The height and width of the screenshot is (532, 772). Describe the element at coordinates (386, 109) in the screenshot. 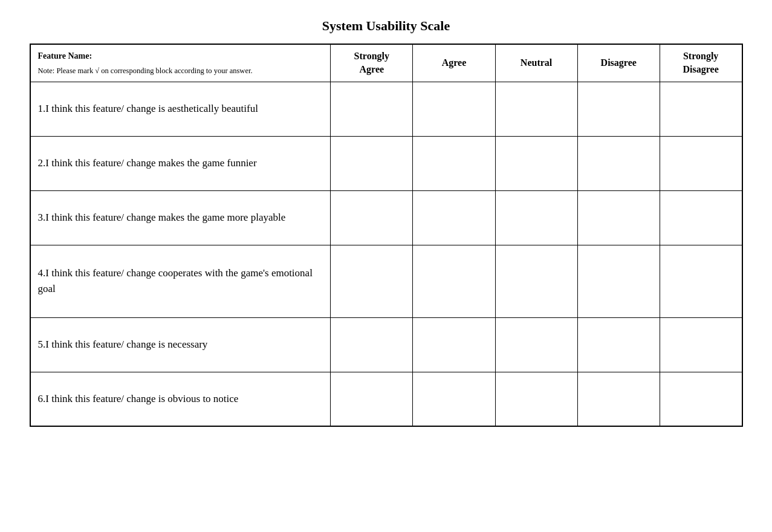

I see `table-row: 1.I think this feature/ change is aesthe…` at that location.